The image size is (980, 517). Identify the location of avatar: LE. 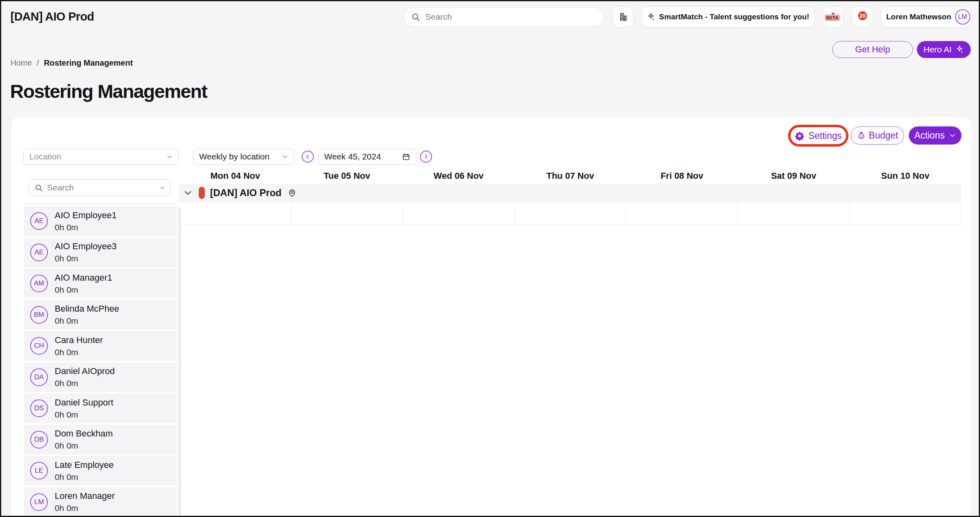
(39, 471).